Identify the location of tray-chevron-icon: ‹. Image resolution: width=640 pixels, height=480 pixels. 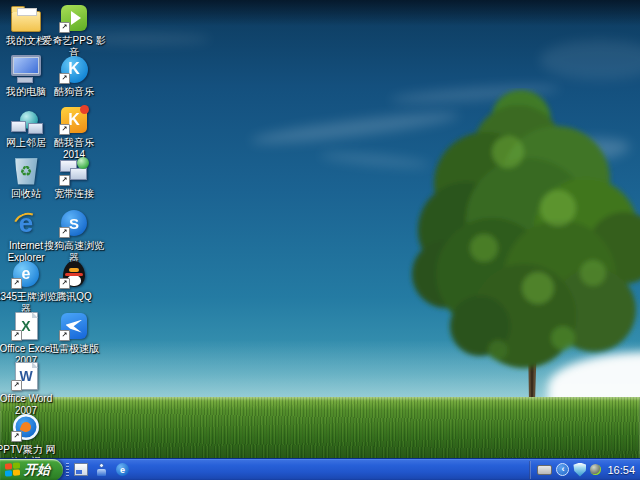
(562, 470).